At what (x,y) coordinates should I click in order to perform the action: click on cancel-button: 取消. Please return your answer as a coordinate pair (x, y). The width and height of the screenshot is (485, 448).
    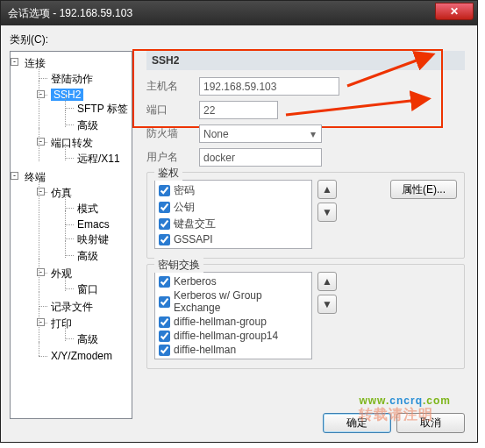
    Looking at the image, I should click on (431, 423).